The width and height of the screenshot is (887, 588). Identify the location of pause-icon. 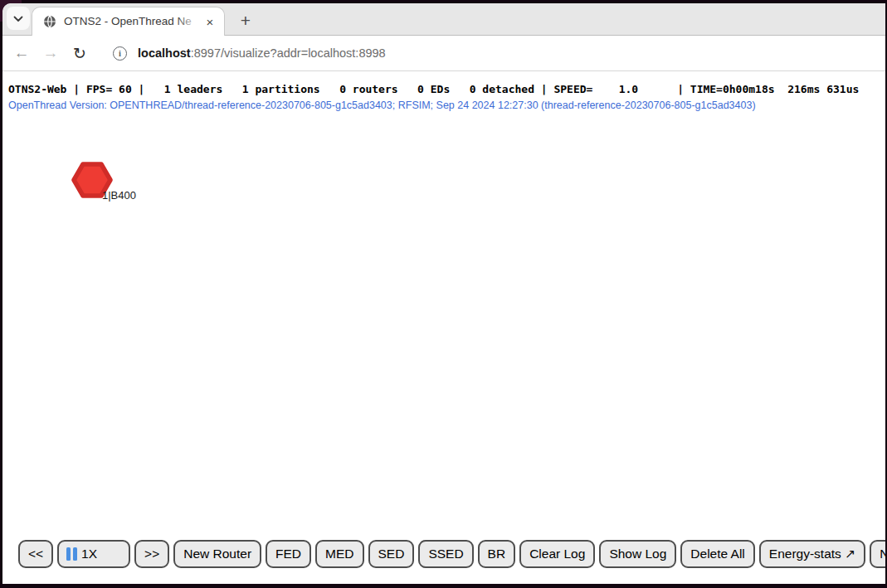
(71, 554).